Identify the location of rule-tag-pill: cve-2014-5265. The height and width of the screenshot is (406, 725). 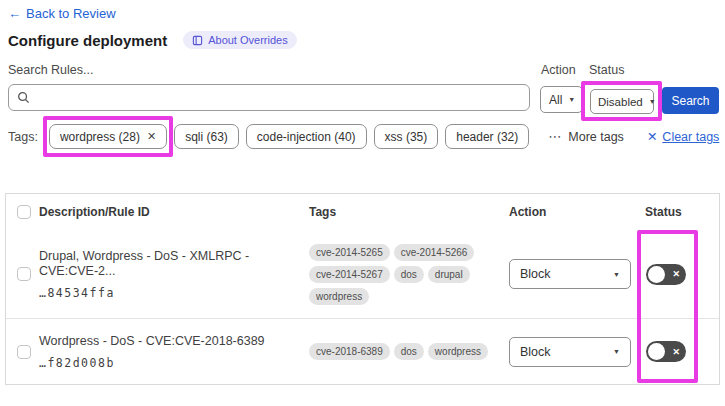
(350, 252).